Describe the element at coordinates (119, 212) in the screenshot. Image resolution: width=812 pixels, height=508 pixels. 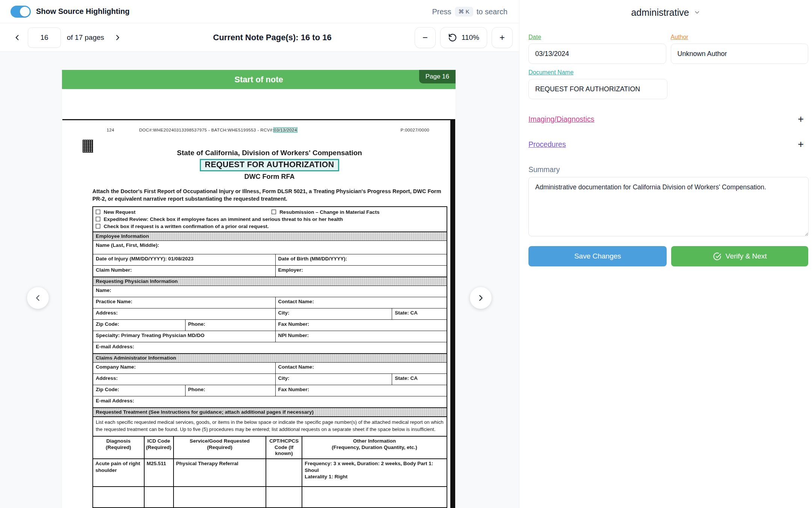
I see `new-request-label: New Request` at that location.